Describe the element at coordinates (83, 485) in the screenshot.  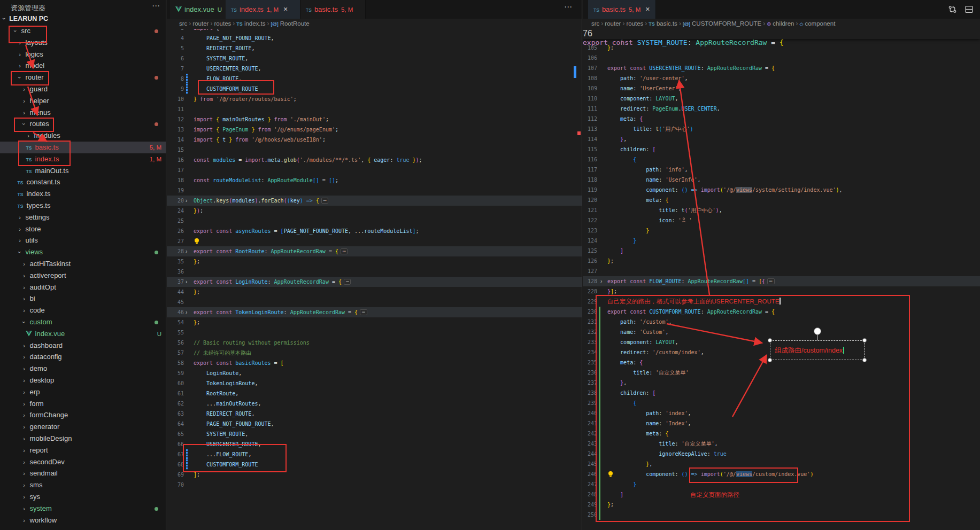
I see `tree-item-sms: › sms` at that location.